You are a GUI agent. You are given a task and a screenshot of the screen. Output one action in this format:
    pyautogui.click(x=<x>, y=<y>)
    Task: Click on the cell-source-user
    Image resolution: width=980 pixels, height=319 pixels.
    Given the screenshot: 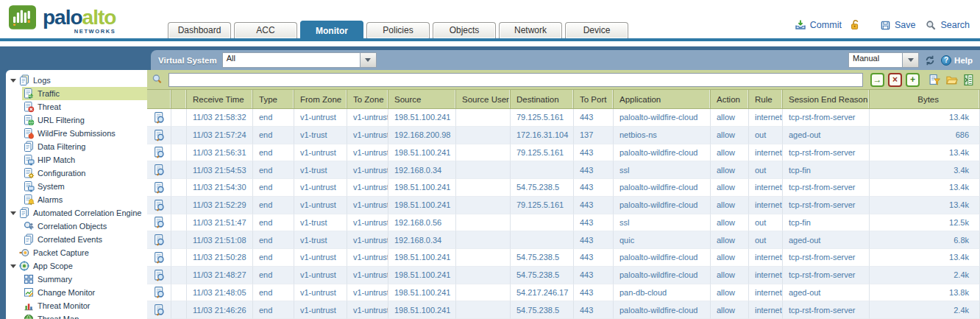 What is the action you would take?
    pyautogui.click(x=483, y=153)
    